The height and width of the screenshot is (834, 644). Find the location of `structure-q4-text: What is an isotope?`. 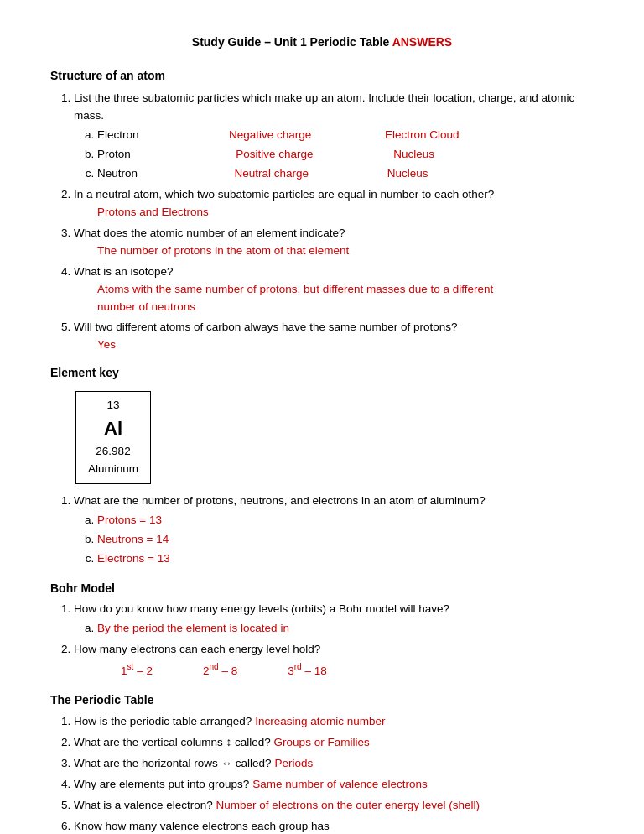

structure-q4-text: What is an isotope? is located at coordinates (124, 272).